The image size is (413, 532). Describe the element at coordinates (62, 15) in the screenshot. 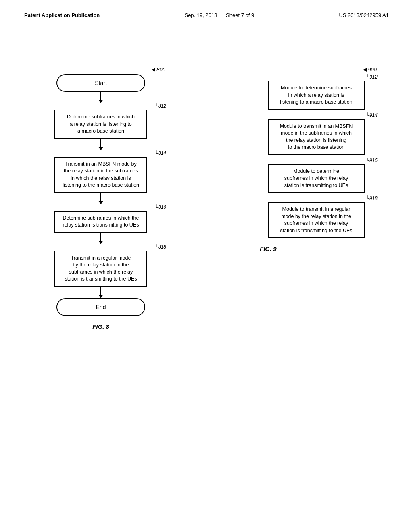

I see `header-publication-label: Patent Application Publication` at that location.